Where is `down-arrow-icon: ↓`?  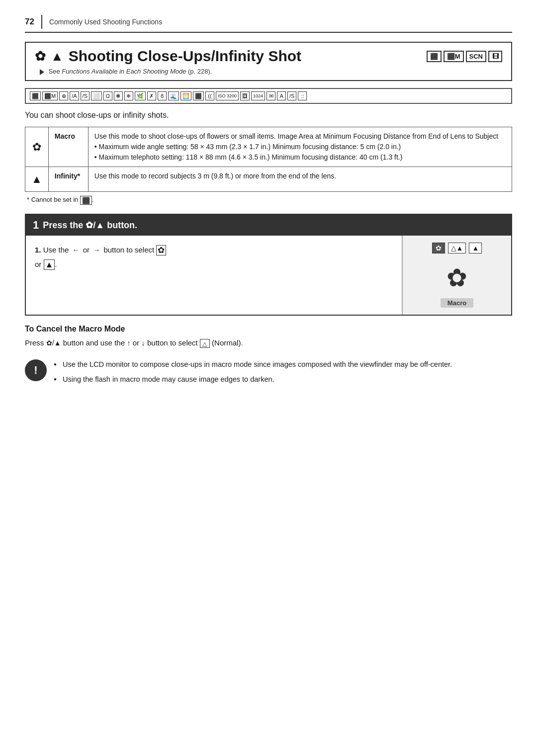
down-arrow-icon: ↓ is located at coordinates (143, 343).